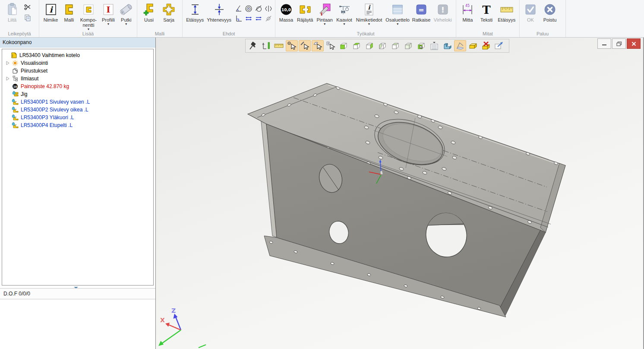 Image resolution: width=644 pixels, height=349 pixels. What do you see at coordinates (169, 12) in the screenshot?
I see `series-button: Sarja` at bounding box center [169, 12].